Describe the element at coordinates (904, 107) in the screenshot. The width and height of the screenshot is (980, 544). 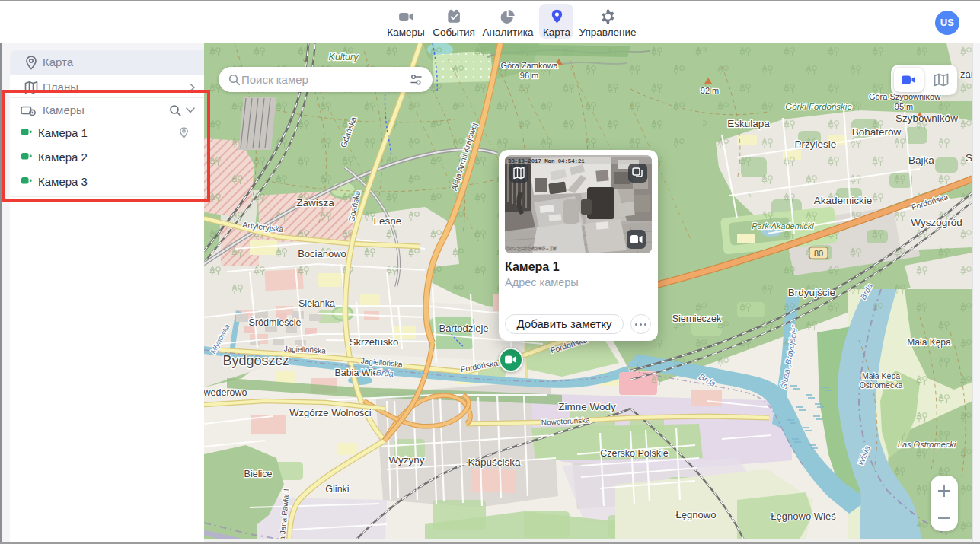
I see `svg-text: 95 m` at that location.